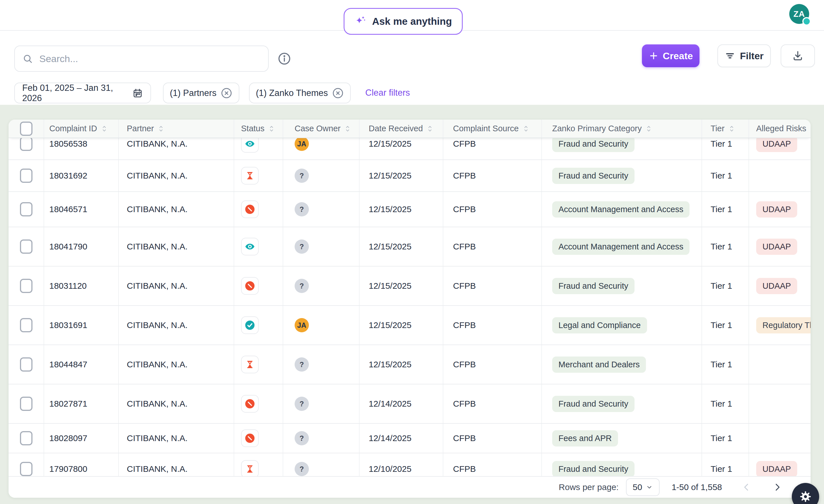 Image resolution: width=824 pixels, height=504 pixels. Describe the element at coordinates (82, 364) in the screenshot. I see `complaint-id-cell: 18044847` at that location.